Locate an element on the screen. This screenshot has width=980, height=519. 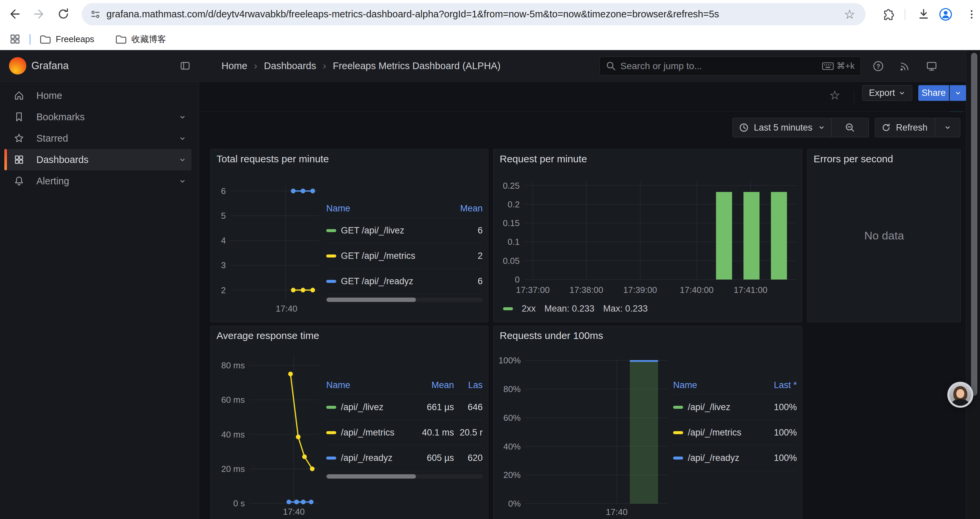
svg-text: 3 is located at coordinates (224, 265).